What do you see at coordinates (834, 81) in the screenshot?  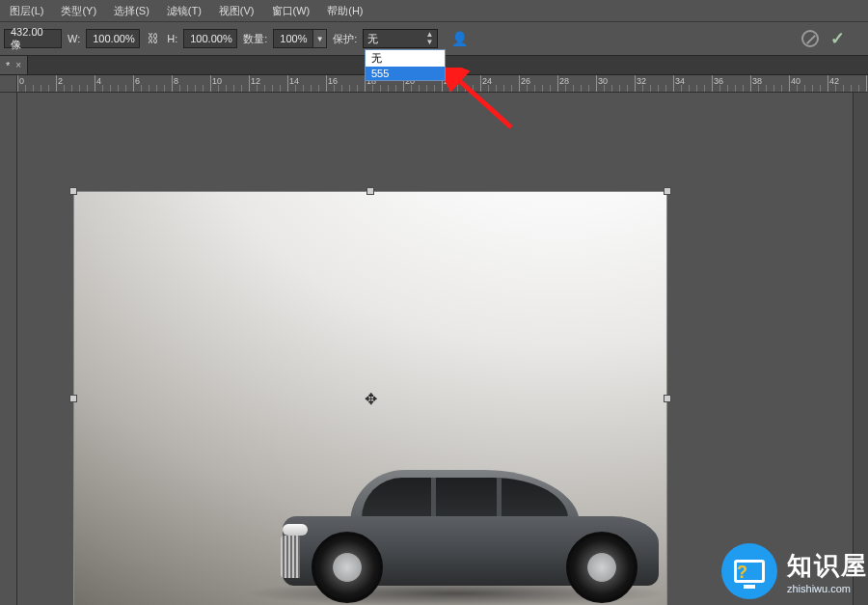 I see `ruler-tick-label: 42` at bounding box center [834, 81].